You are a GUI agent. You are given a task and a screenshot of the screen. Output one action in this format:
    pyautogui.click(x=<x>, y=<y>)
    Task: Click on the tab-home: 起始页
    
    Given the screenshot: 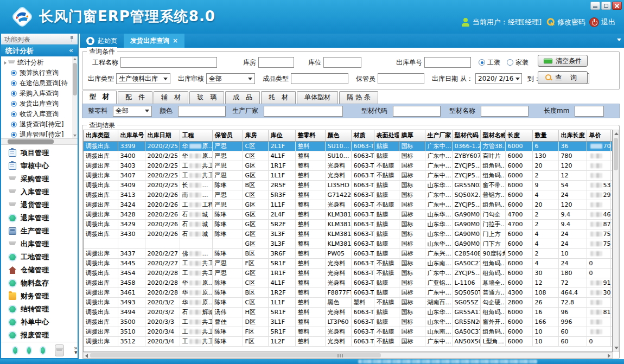 What is the action you would take?
    pyautogui.click(x=102, y=41)
    